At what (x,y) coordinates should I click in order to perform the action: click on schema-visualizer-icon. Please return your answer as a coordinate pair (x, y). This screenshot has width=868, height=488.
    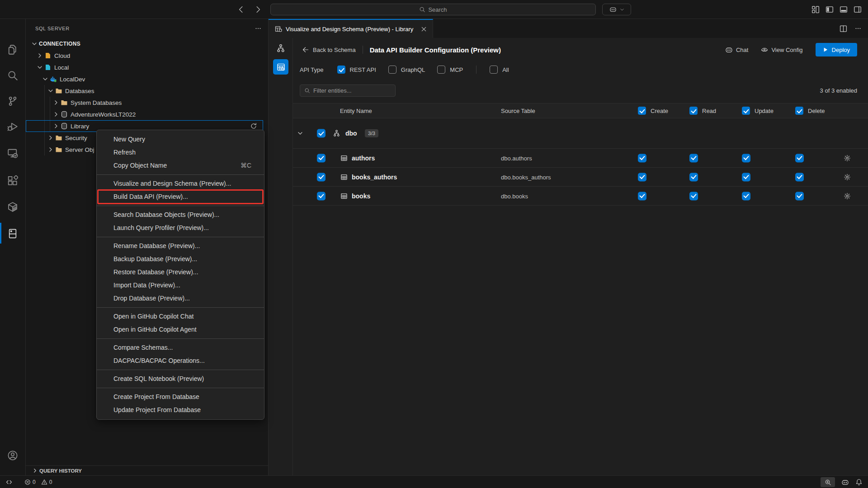
    Looking at the image, I should click on (13, 234).